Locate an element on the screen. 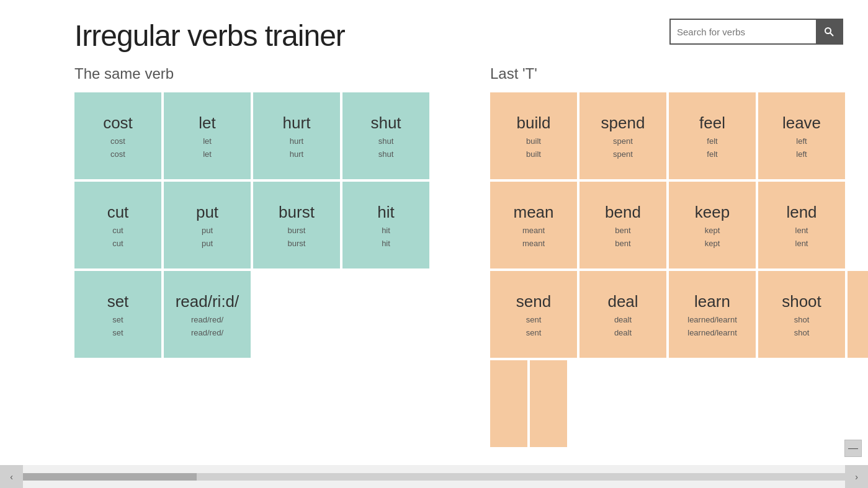 The height and width of the screenshot is (488, 868). verb-base: mean is located at coordinates (534, 212).